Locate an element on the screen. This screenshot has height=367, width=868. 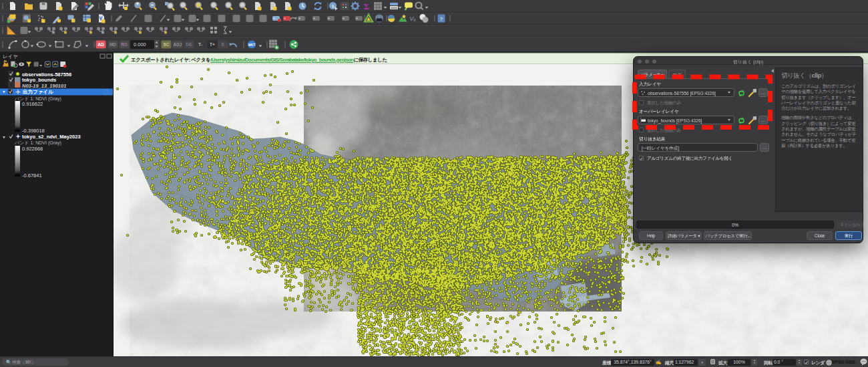
svg-text: T- is located at coordinates (200, 44).